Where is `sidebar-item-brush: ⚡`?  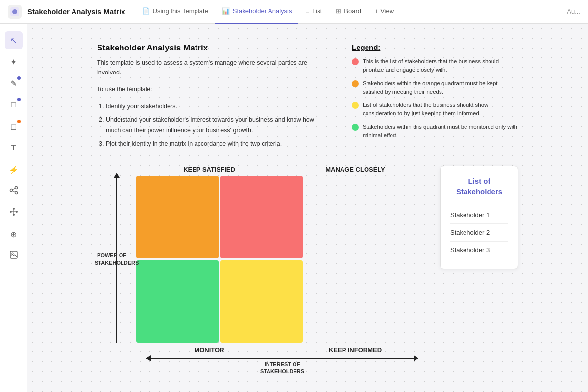 sidebar-item-brush: ⚡ is located at coordinates (14, 170).